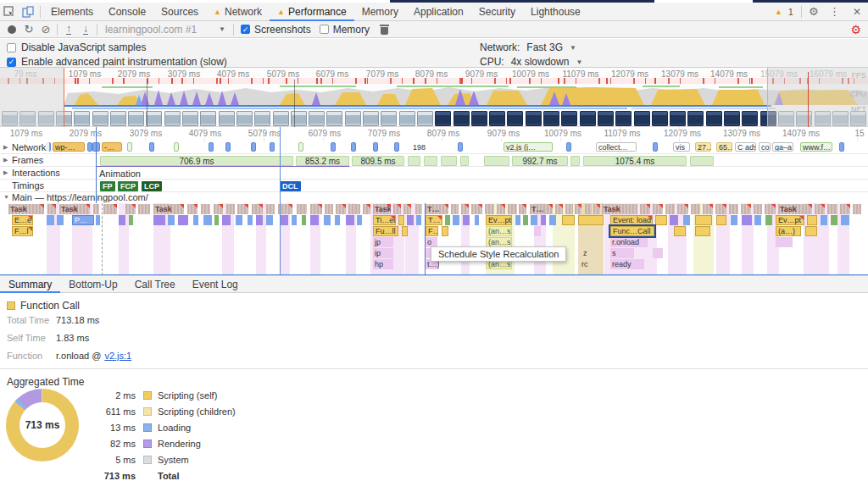 This screenshot has width=868, height=492. What do you see at coordinates (682, 147) in the screenshot?
I see `network-request-chip: vis` at bounding box center [682, 147].